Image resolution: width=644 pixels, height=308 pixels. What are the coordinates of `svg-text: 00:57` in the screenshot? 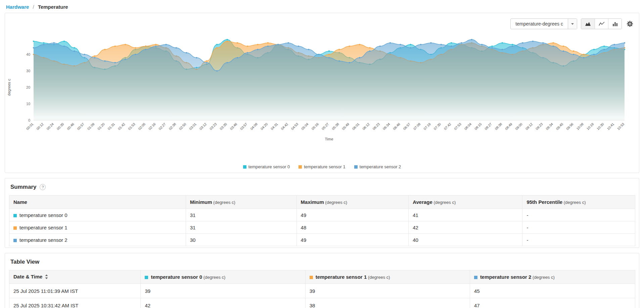 It's located at (81, 126).